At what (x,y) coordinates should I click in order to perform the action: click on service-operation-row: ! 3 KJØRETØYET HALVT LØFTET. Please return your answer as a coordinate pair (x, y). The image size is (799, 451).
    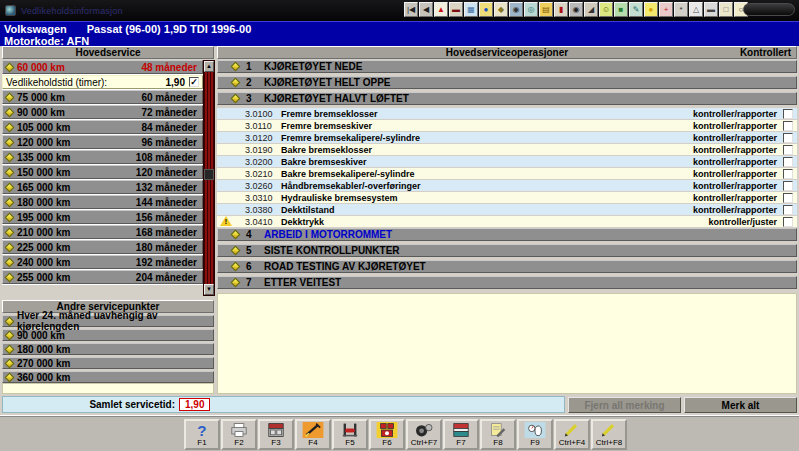
    Looking at the image, I should click on (507, 98).